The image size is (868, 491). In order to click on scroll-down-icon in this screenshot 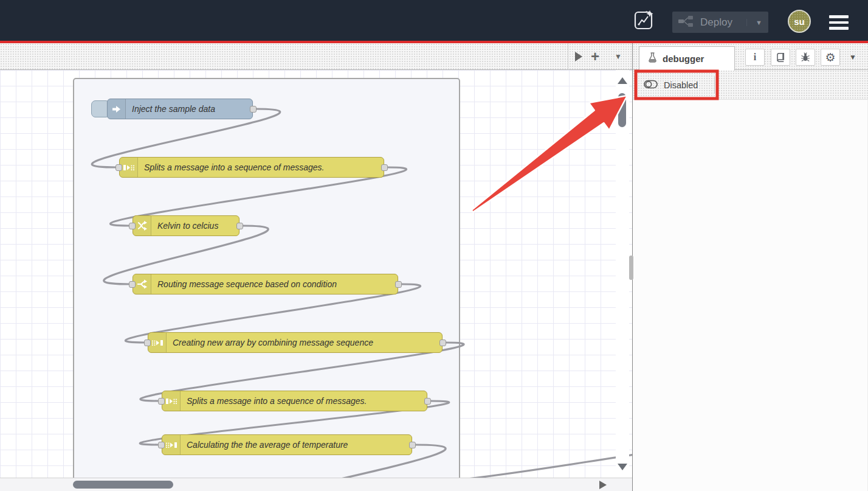, I will do `click(622, 467)`.